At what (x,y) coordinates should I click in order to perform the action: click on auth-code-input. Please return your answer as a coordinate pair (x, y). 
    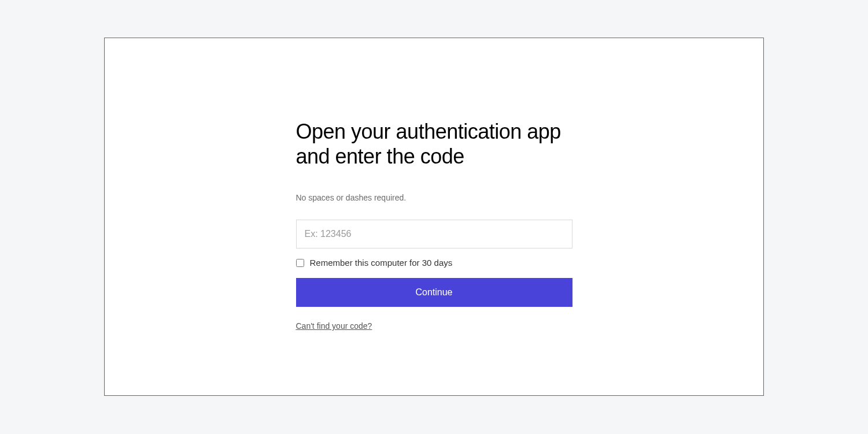
    Looking at the image, I should click on (434, 234).